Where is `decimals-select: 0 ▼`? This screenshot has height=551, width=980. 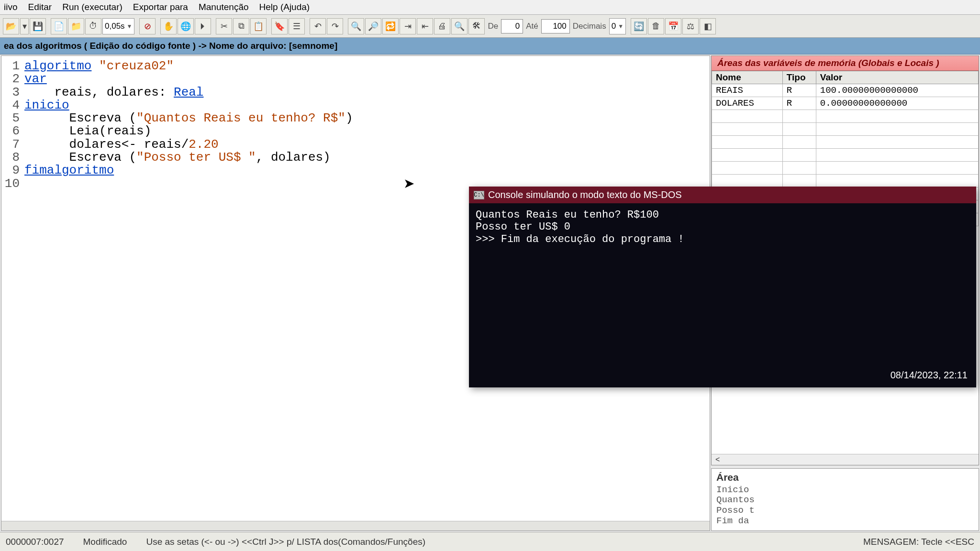
decimals-select: 0 ▼ is located at coordinates (617, 26).